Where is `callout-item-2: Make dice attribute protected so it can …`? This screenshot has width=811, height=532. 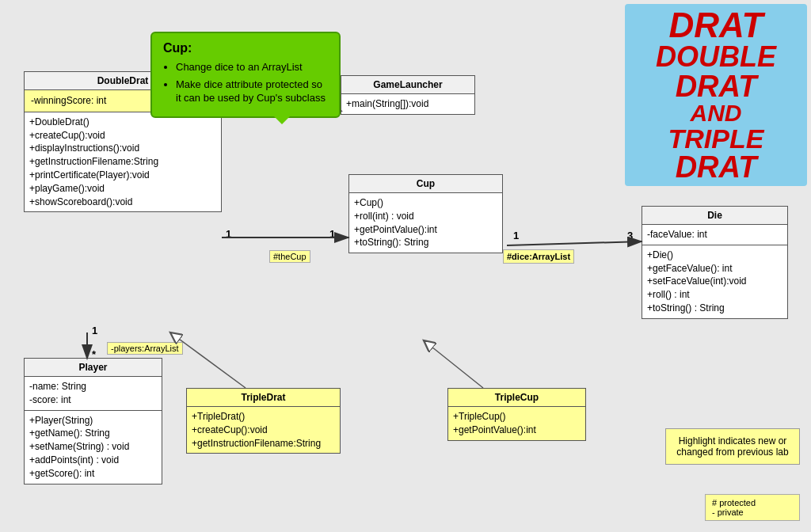
callout-item-2: Make dice attribute protected so it can … is located at coordinates (252, 92).